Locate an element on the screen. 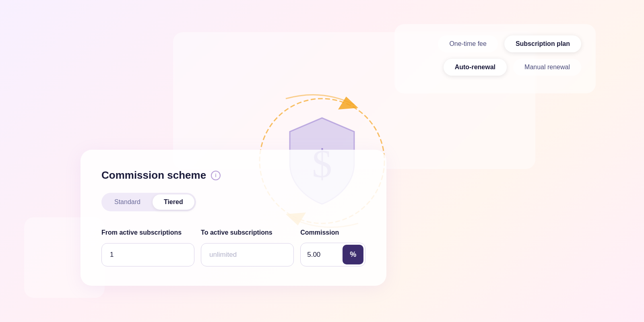 The image size is (644, 322). to-subscriptions-input is located at coordinates (247, 255).